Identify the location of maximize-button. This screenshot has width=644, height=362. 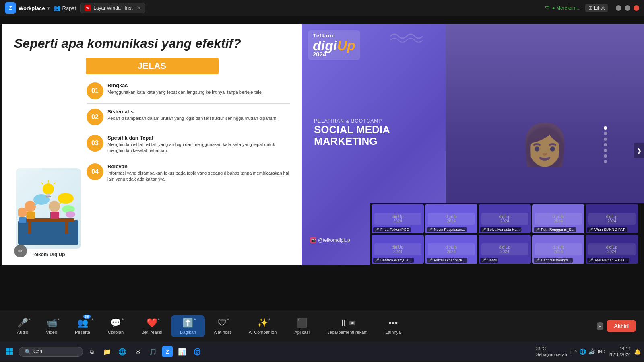
(627, 8).